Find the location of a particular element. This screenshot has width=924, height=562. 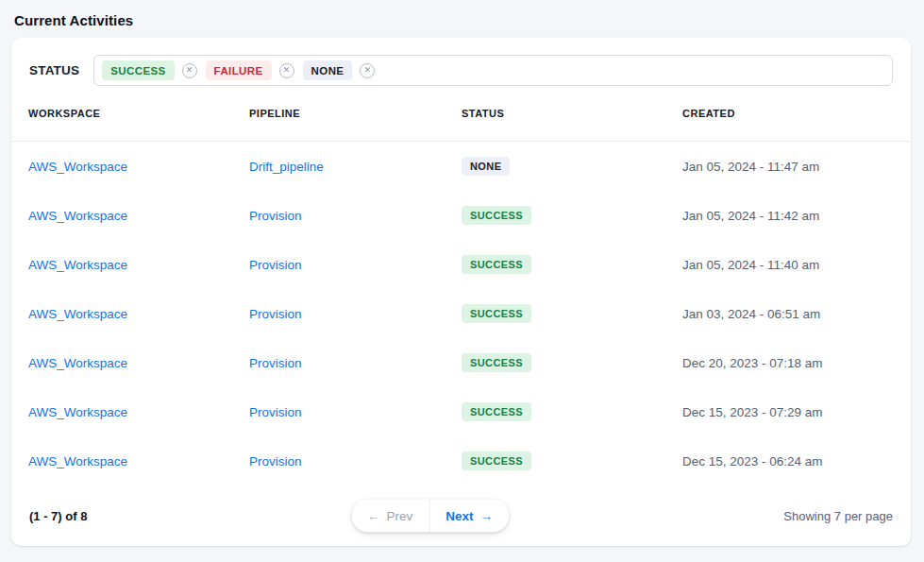

created-timestamp: Jan 05, 2024 - 11:47 am is located at coordinates (788, 166).